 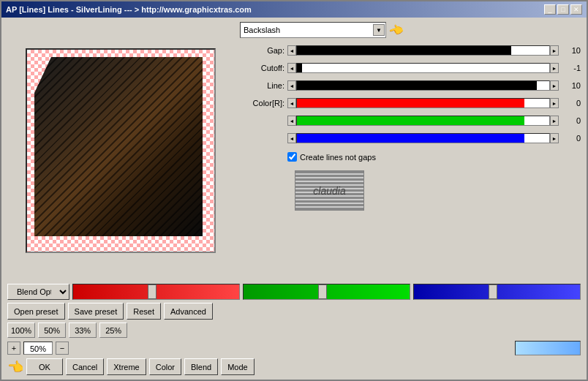 What do you see at coordinates (411, 121) in the screenshot?
I see `colorG-slider-fill` at bounding box center [411, 121].